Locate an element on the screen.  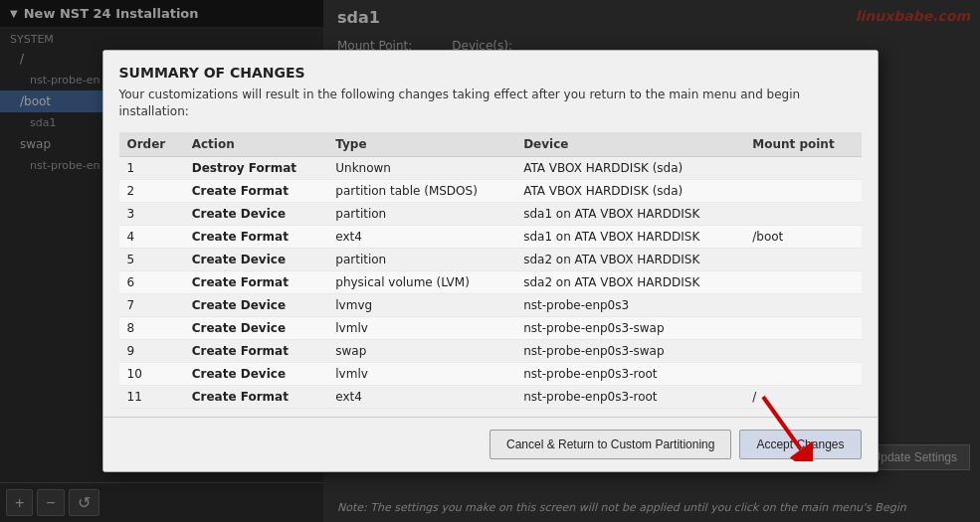
table-row: 5 Create Device partition sda2 on ATA VB… is located at coordinates (490, 259).